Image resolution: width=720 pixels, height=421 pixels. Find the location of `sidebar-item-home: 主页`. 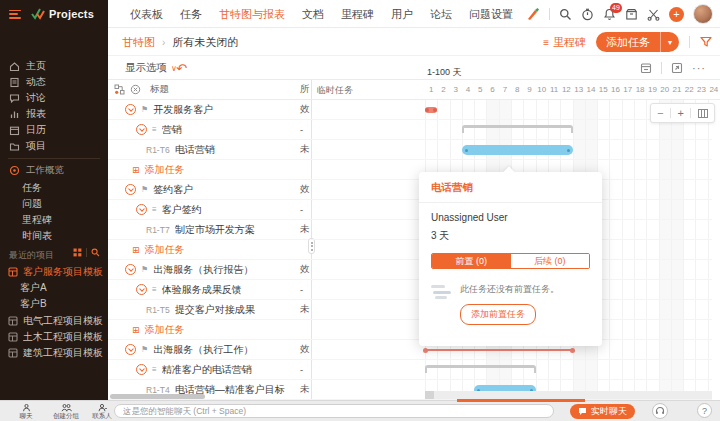

sidebar-item-home: 主页 is located at coordinates (54, 66).